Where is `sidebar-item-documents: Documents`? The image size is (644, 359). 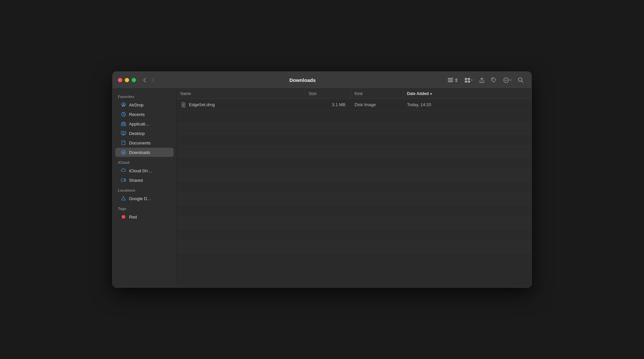
sidebar-item-documents: Documents is located at coordinates (144, 143).